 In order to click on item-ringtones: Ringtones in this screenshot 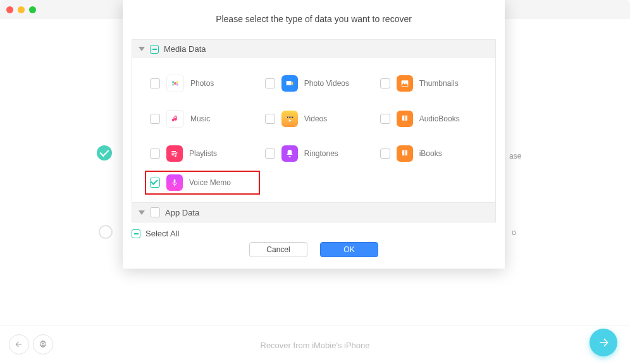, I will do `click(323, 154)`.